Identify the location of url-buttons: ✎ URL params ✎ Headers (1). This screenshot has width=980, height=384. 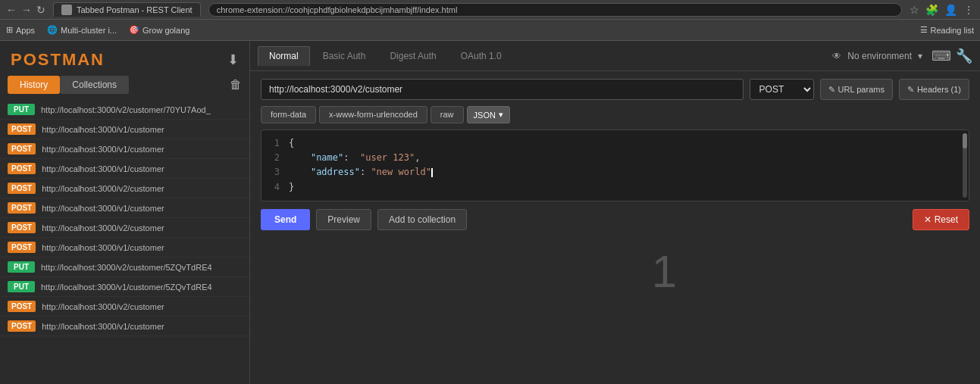
(894, 89).